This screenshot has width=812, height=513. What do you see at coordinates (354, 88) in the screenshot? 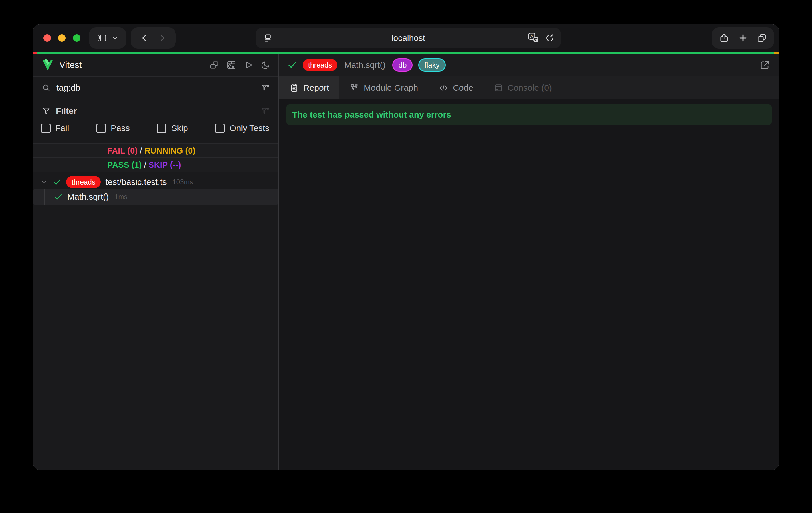
I see `node-graph-icon` at bounding box center [354, 88].